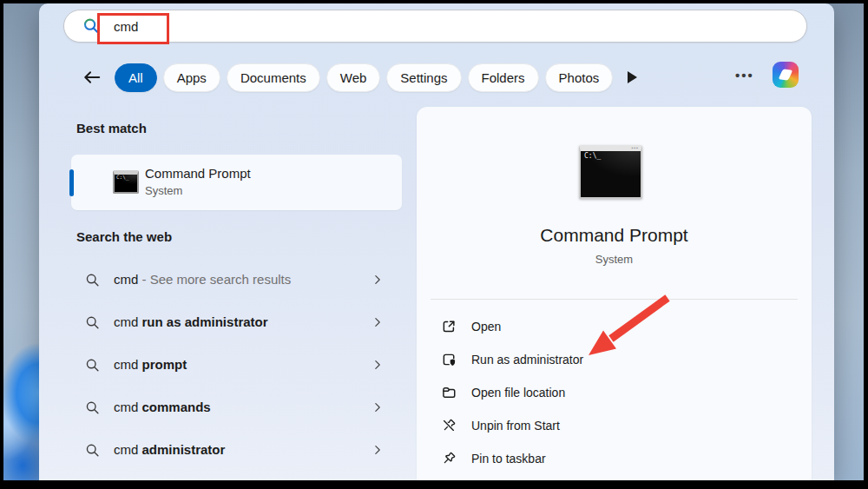 The image size is (868, 489). What do you see at coordinates (503, 78) in the screenshot?
I see `tab-folders: Folders` at bounding box center [503, 78].